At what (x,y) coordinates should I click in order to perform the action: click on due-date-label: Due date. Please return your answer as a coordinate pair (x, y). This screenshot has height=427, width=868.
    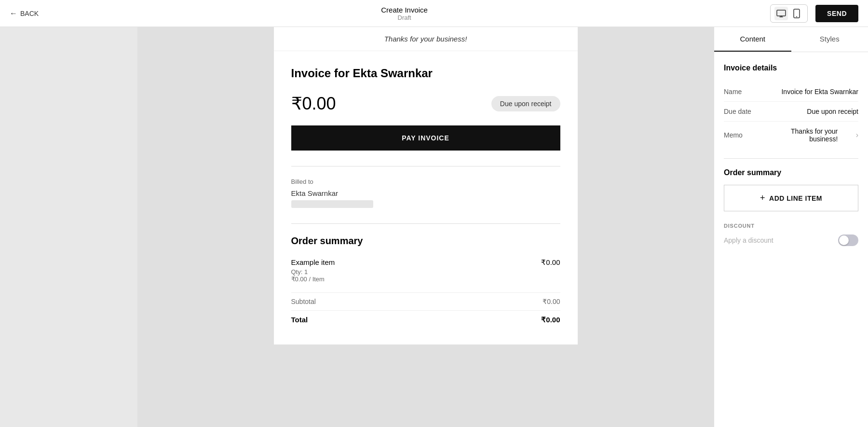
    Looking at the image, I should click on (738, 111).